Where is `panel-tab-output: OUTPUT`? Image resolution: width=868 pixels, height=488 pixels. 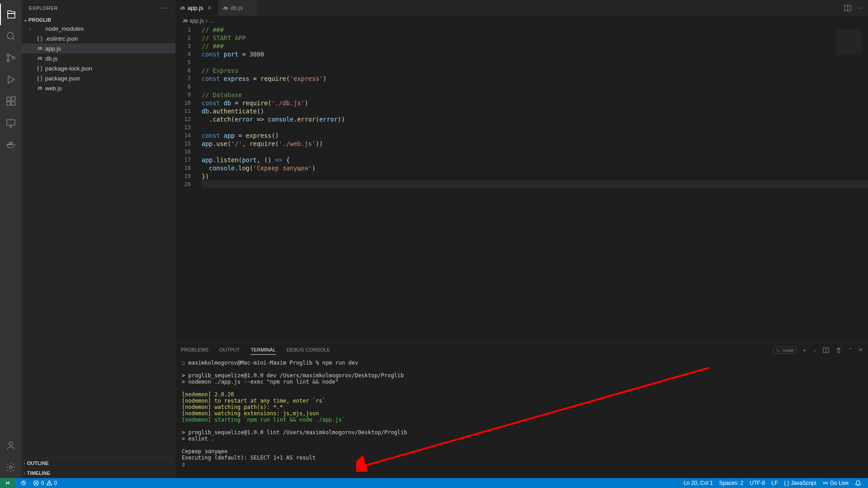
panel-tab-output: OUTPUT is located at coordinates (230, 350).